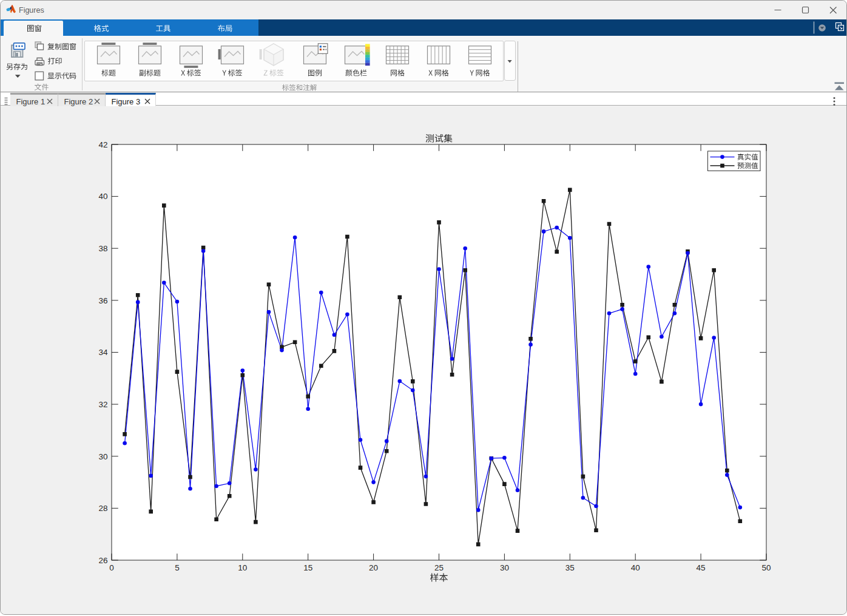 Image resolution: width=847 pixels, height=616 pixels. What do you see at coordinates (103, 561) in the screenshot?
I see `svg-text: 26` at bounding box center [103, 561].